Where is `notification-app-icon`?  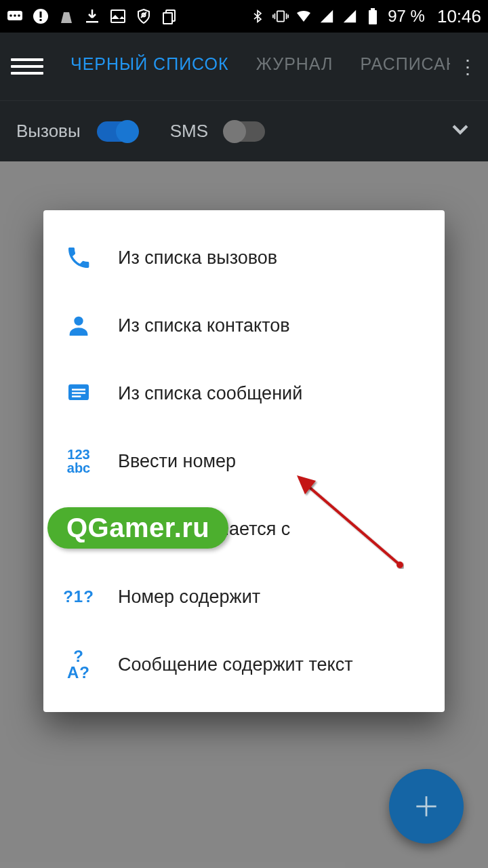
notification-app-icon is located at coordinates (66, 16).